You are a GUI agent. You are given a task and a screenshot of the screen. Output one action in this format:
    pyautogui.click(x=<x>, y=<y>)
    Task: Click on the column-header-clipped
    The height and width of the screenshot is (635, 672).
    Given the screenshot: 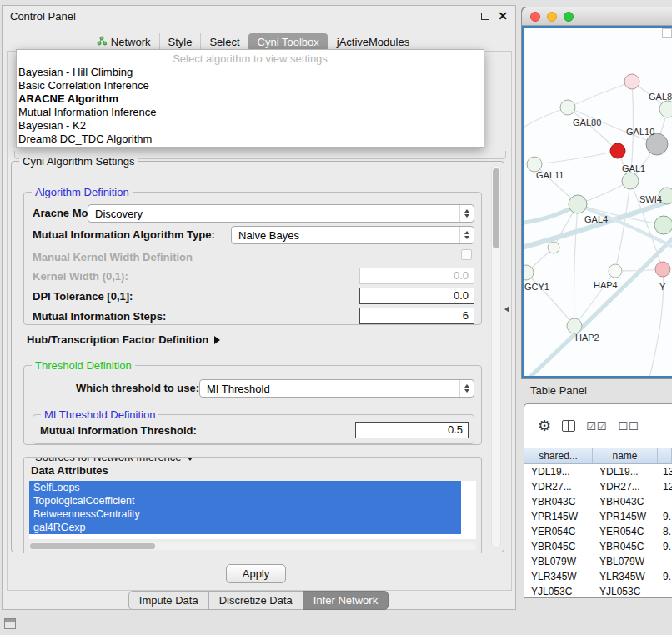 What is the action you would take?
    pyautogui.click(x=665, y=456)
    